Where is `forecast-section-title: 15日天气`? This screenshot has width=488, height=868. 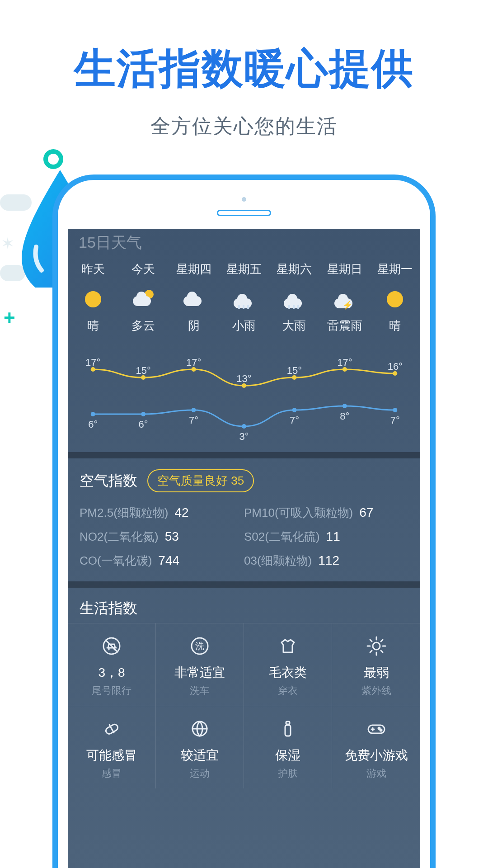 forecast-section-title: 15日天气 is located at coordinates (244, 241).